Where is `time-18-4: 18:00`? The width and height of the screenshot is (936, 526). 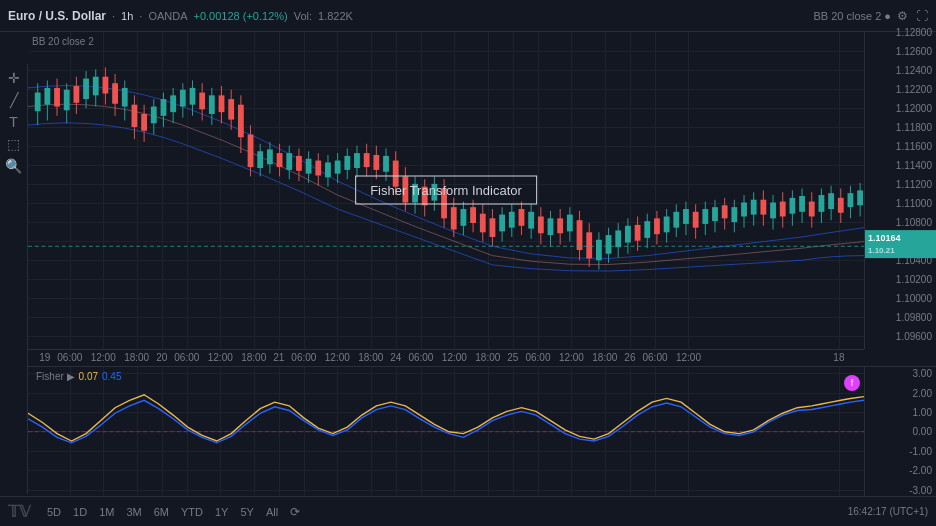
time-18-4: 18:00 is located at coordinates (488, 358).